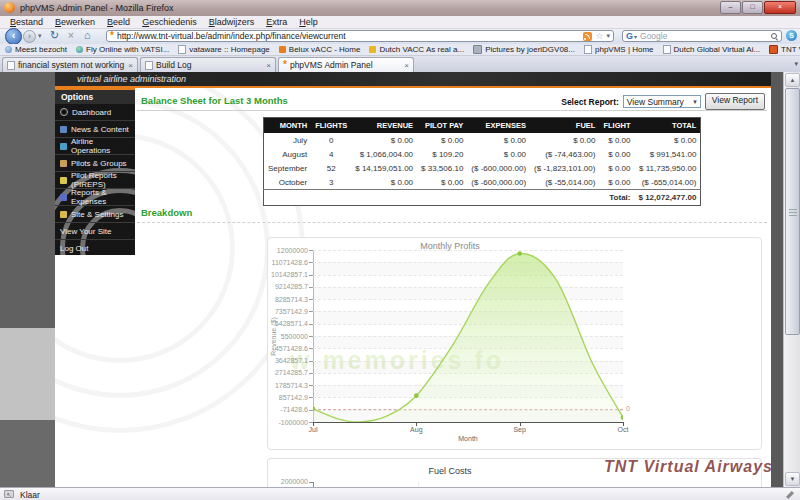 The width and height of the screenshot is (800, 500). What do you see at coordinates (524, 50) in the screenshot?
I see `bookmark-pictures-by-joeridgv08: Pictures by joeriDGV08...` at bounding box center [524, 50].